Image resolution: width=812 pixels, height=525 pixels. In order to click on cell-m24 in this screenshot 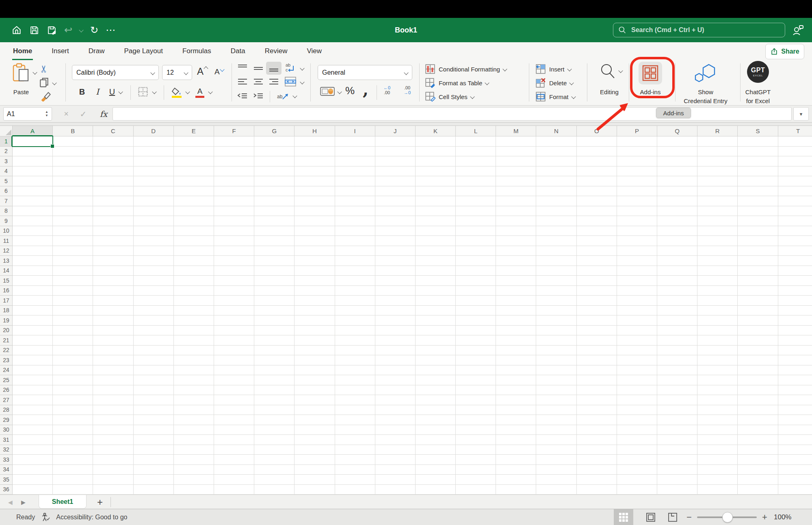, I will do `click(516, 370)`.